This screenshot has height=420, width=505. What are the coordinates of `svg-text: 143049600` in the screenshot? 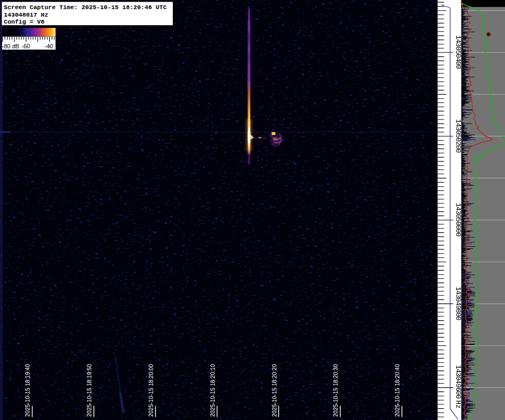 It's located at (458, 382).